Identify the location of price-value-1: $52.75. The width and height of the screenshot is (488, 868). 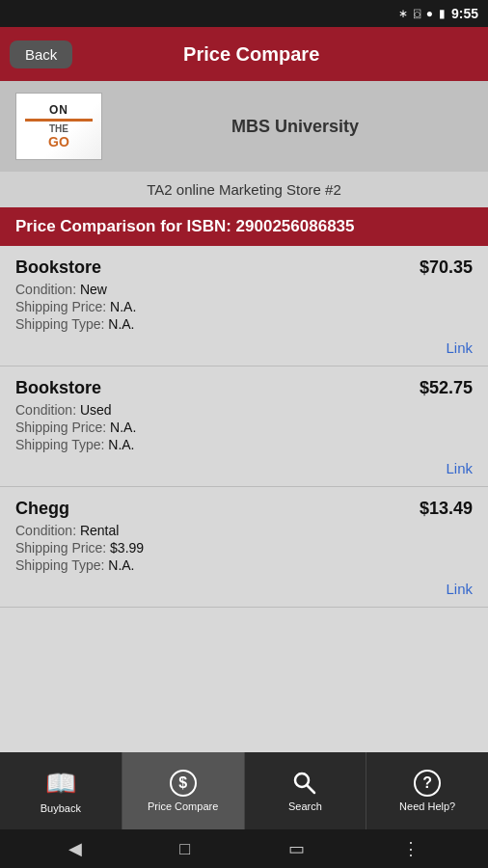
(446, 388).